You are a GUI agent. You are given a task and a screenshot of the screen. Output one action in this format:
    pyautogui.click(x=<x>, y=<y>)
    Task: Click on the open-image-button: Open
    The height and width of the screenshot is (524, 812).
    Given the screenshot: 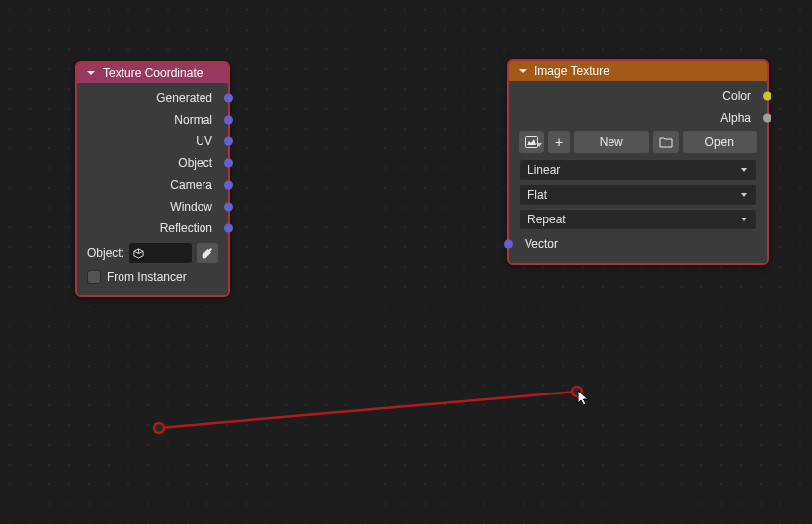 What is the action you would take?
    pyautogui.click(x=720, y=142)
    